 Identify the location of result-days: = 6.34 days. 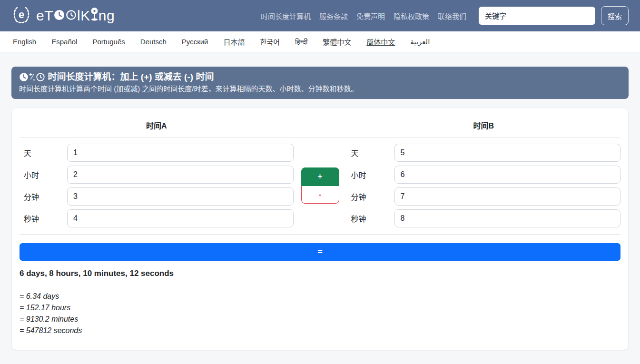
(320, 296).